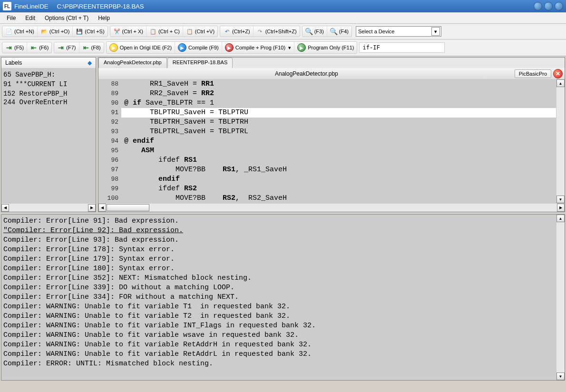 The height and width of the screenshot is (392, 566). Describe the element at coordinates (334, 31) in the screenshot. I see `search-next-icon: 🔍` at that location.